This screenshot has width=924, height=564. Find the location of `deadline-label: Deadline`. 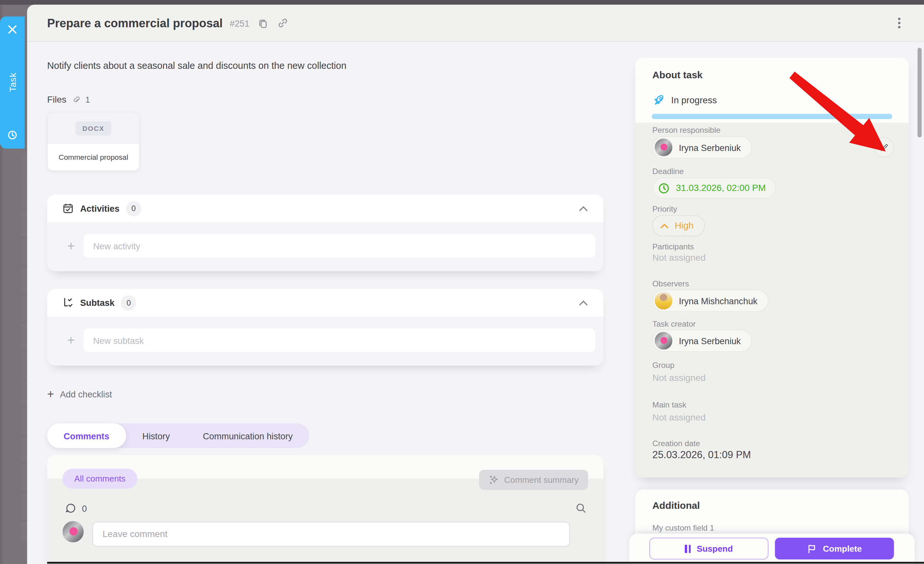

deadline-label: Deadline is located at coordinates (668, 171).